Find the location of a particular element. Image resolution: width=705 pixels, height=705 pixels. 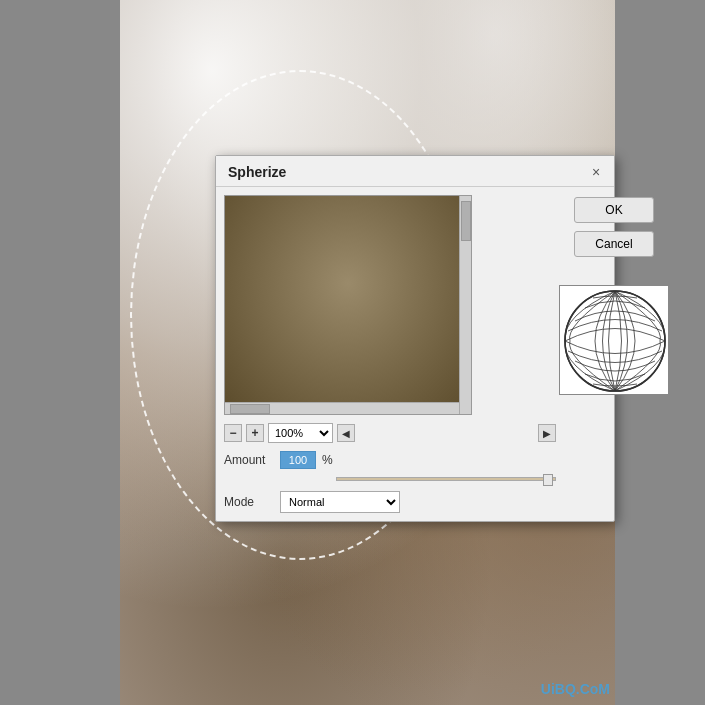

preview-canvas is located at coordinates (348, 305).